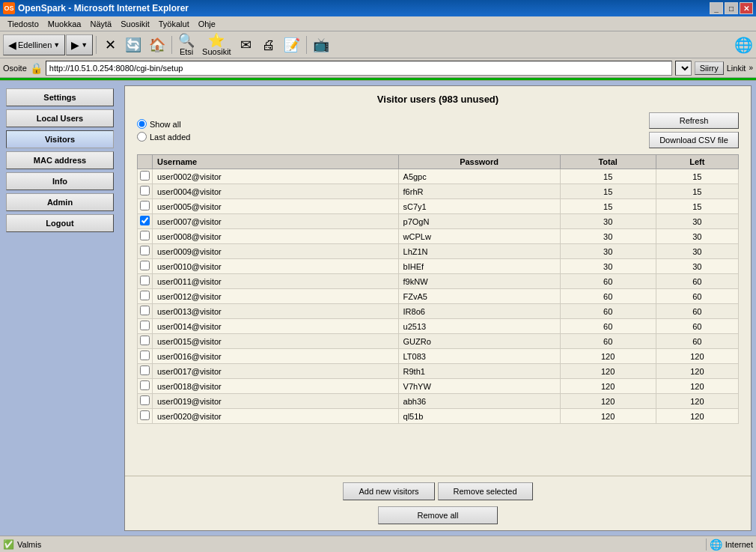  I want to click on row-username-8: user0012@visitor, so click(275, 297).